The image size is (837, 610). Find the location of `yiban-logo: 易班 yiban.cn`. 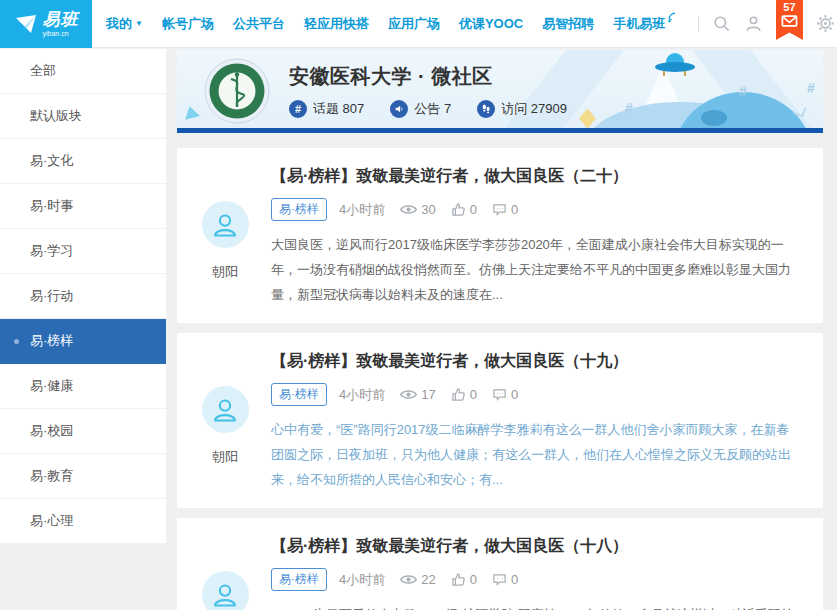

yiban-logo: 易班 yiban.cn is located at coordinates (46, 24).